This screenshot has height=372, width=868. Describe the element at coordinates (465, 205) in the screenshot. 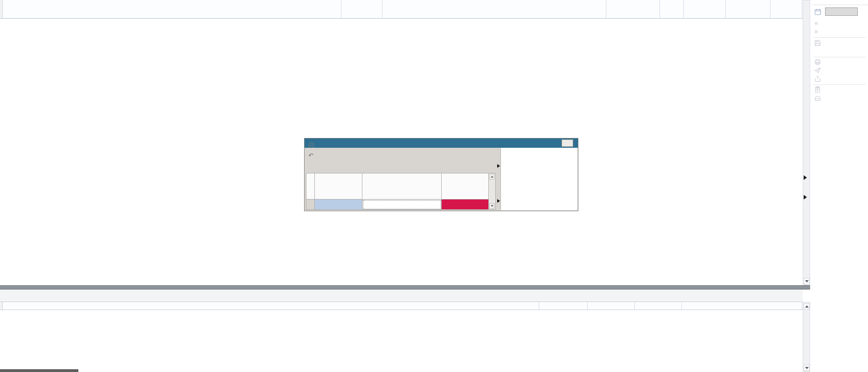

I see `montant-final-cell` at that location.